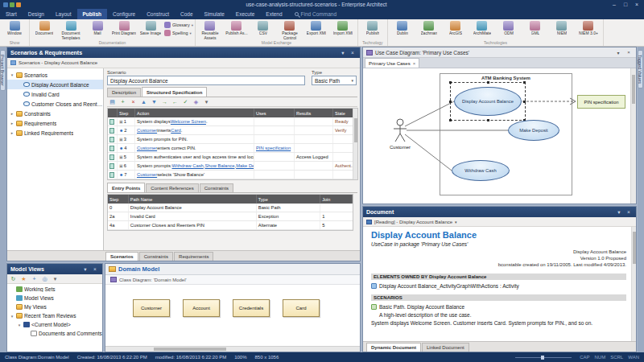  Describe the element at coordinates (55, 94) in the screenshot. I see `tree-item-invalid-card: Invalid Card` at that location.